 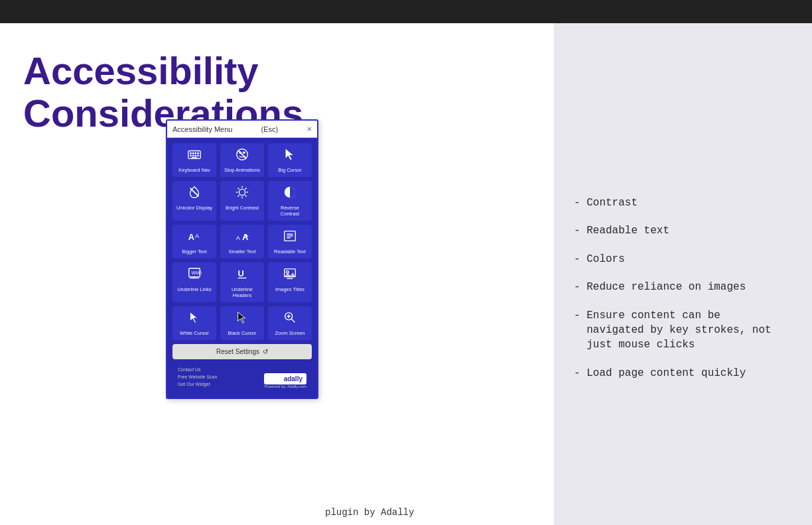 What do you see at coordinates (290, 252) in the screenshot?
I see `readable-text-label: Readable Text` at bounding box center [290, 252].